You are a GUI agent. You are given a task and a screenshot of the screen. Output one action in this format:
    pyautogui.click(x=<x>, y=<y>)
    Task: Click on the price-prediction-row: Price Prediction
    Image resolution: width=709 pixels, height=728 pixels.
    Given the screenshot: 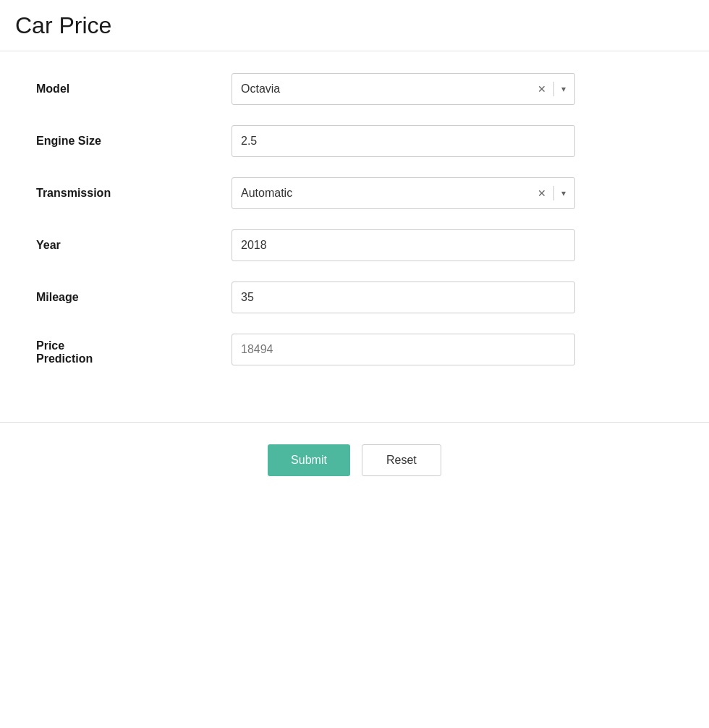 What is the action you would take?
    pyautogui.click(x=354, y=350)
    